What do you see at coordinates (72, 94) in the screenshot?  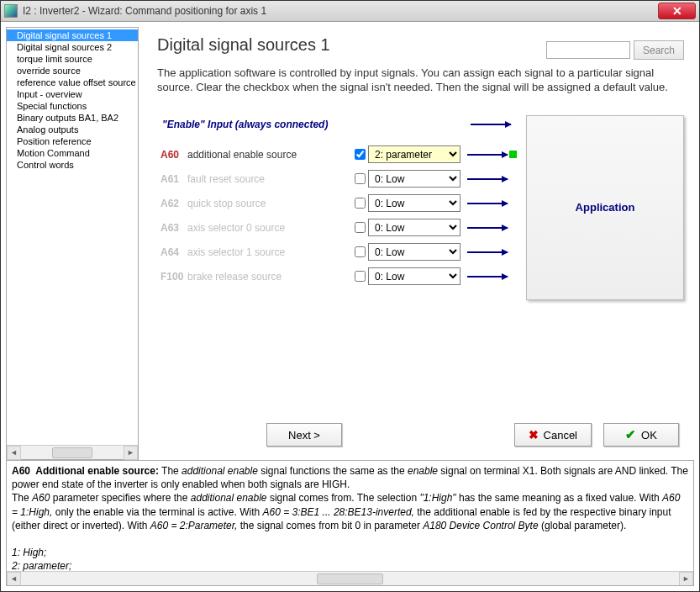 I see `sidebar-item: Input - overview` at bounding box center [72, 94].